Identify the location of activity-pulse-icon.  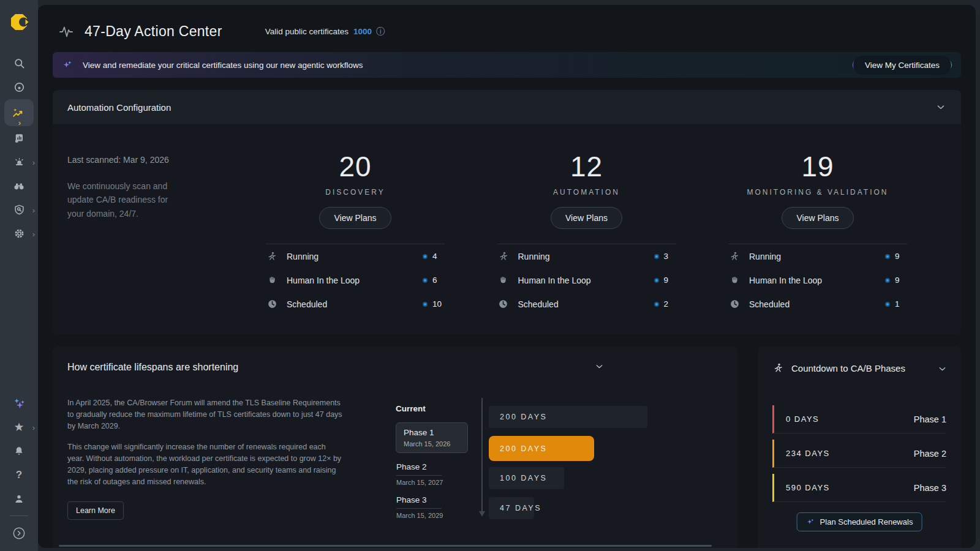
(66, 32).